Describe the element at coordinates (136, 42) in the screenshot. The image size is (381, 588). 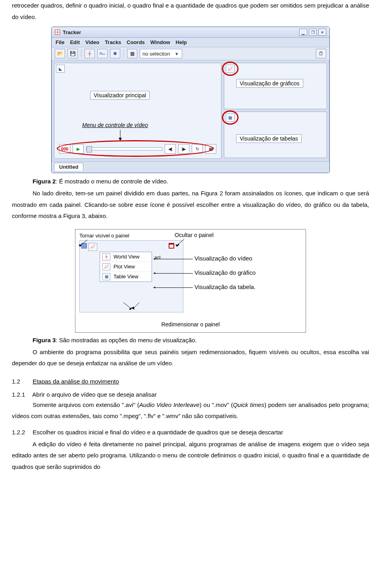
I see `menu-coords: Coords` at that location.